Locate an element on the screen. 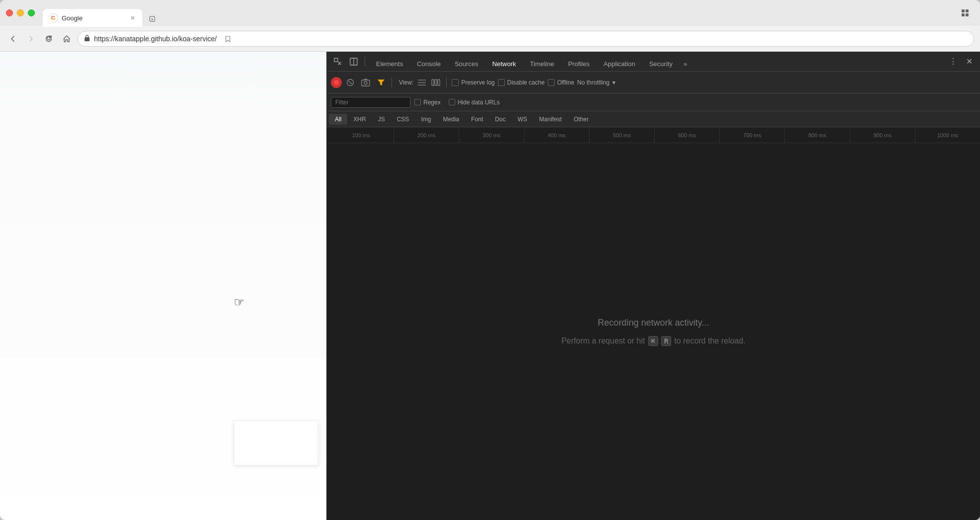 The image size is (980, 520). resource-tab-manifest: Manifest is located at coordinates (550, 119).